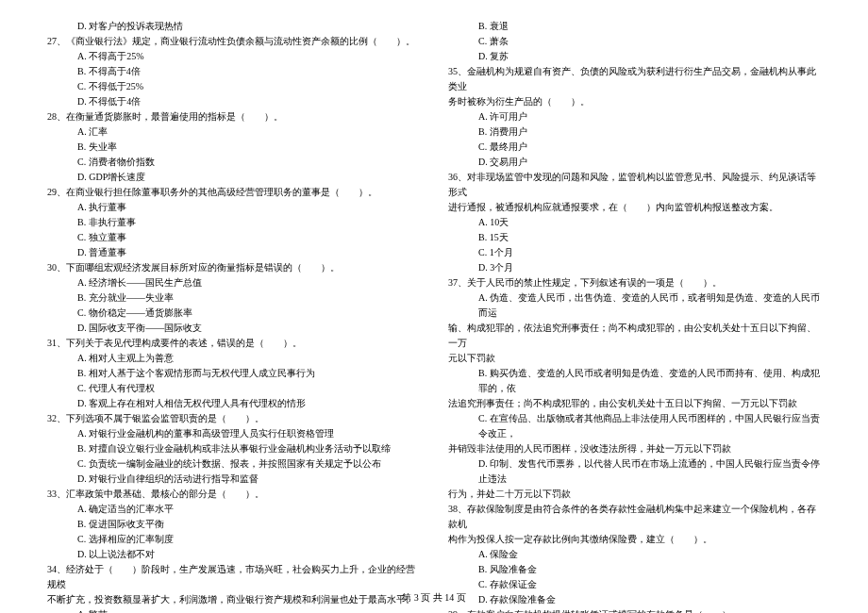 The image size is (868, 613). What do you see at coordinates (234, 434) in the screenshot?
I see `q32-a: A. 对银行业金融机构的董事和高级管理人员实行任职资格管理` at bounding box center [234, 434].